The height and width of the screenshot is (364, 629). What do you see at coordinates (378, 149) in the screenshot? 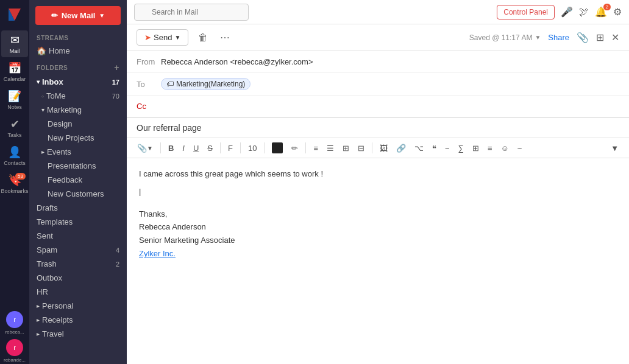
I see `format-toolbar: 📎 ▼ B I U S F 10 ✏ ≡ ☰ ⊞ ⊟ 🖼 🔗 ⌥ ❝ ~ ∑ ⊞` at bounding box center [378, 149].